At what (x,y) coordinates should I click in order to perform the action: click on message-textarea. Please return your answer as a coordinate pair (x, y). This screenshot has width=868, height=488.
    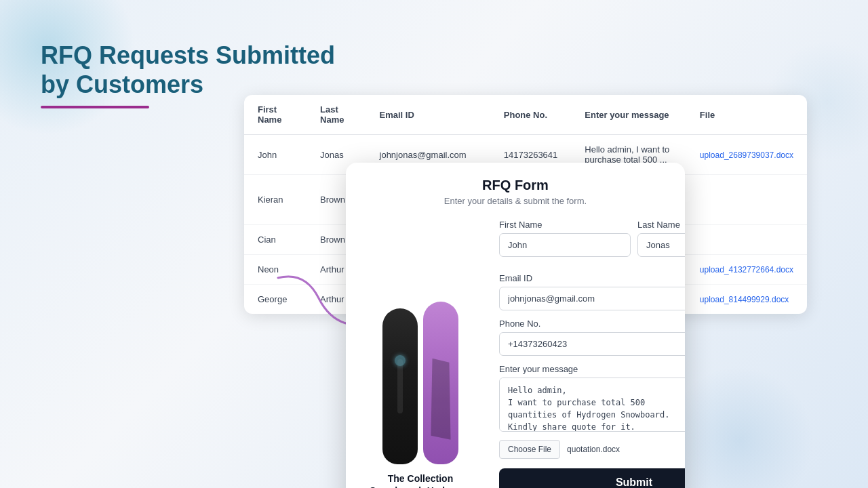
    Looking at the image, I should click on (592, 405).